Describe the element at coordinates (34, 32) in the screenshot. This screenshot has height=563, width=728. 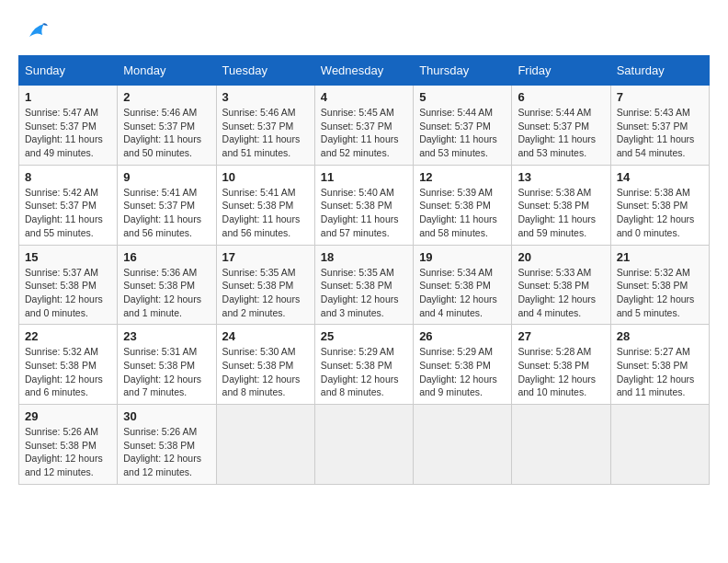
I see `logo` at that location.